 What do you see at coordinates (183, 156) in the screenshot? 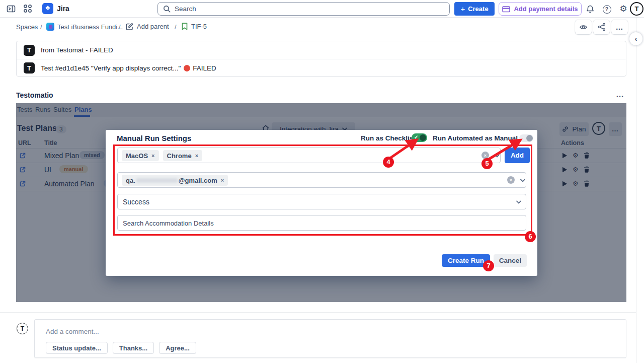
I see `environment-tag: Chrome×` at bounding box center [183, 156].